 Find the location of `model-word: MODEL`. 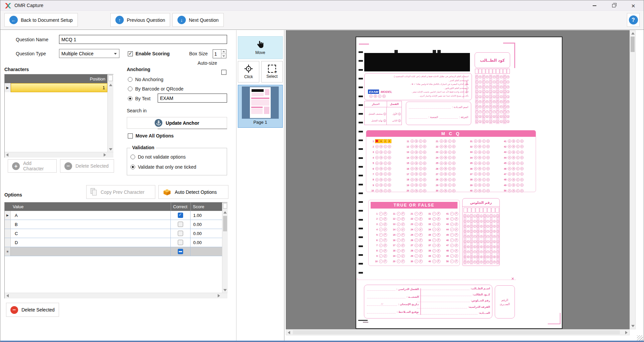

model-word: MODEL is located at coordinates (386, 92).